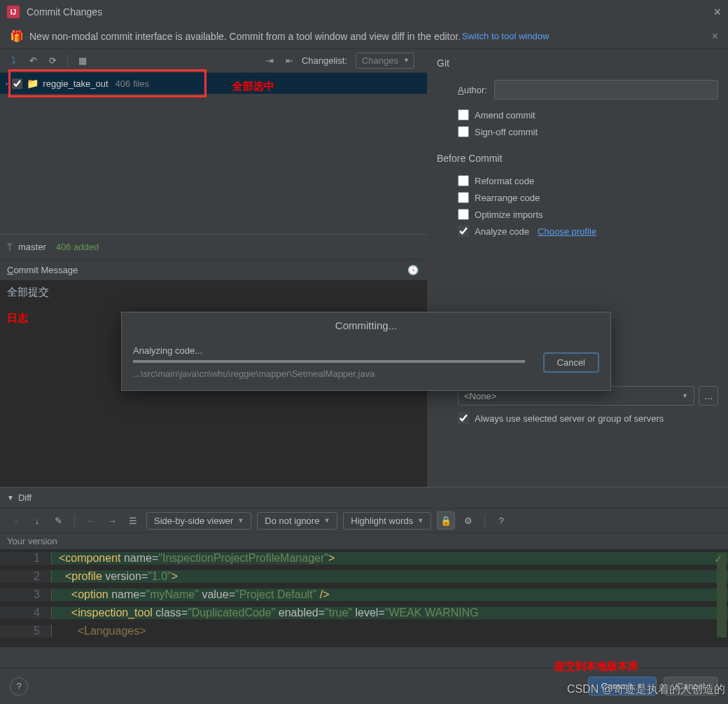 The image size is (728, 704). I want to click on version-label: Your version, so click(364, 541).